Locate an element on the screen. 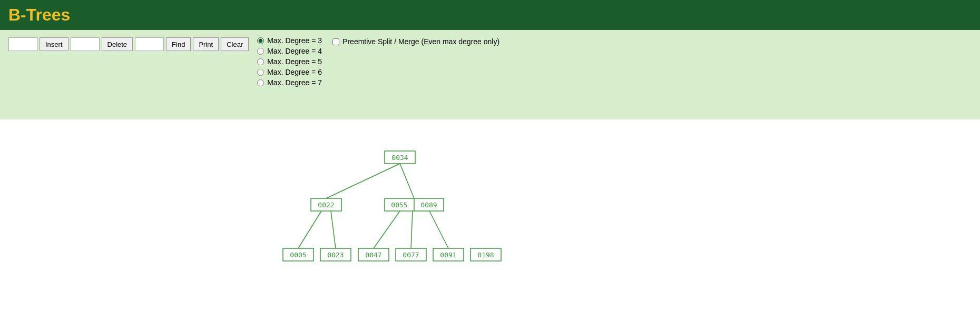  options-panel: Max. Degree = 3 Max. Degree = 4 Max. Deg… is located at coordinates (378, 61).